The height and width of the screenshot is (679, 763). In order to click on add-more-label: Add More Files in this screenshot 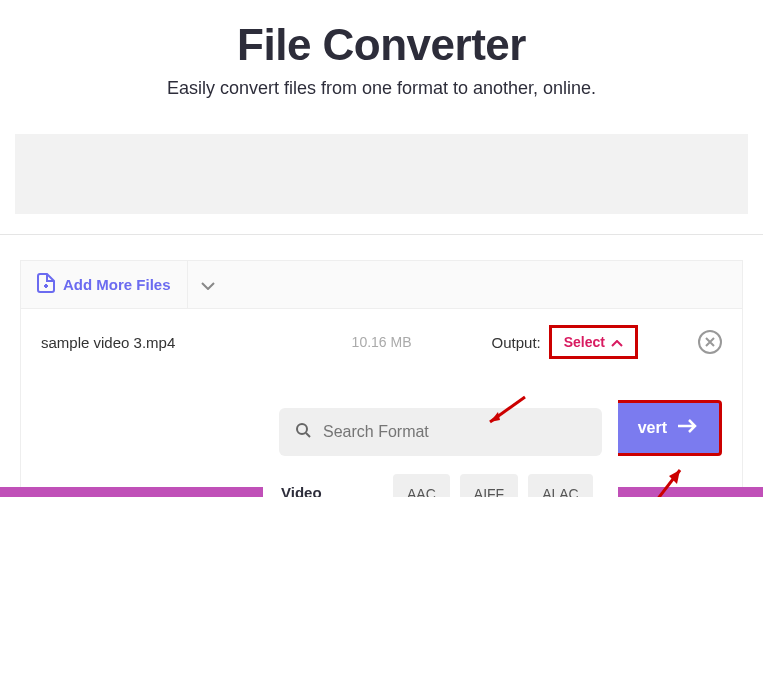, I will do `click(117, 284)`.